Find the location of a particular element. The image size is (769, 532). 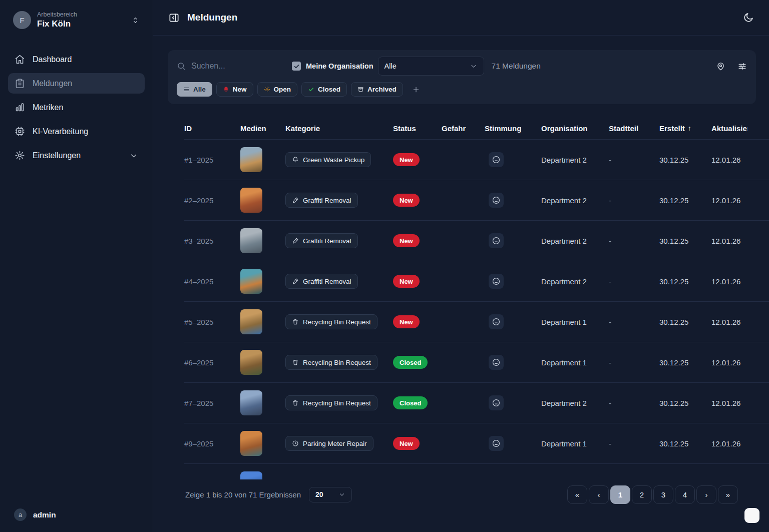

bell-filled-icon is located at coordinates (226, 89).